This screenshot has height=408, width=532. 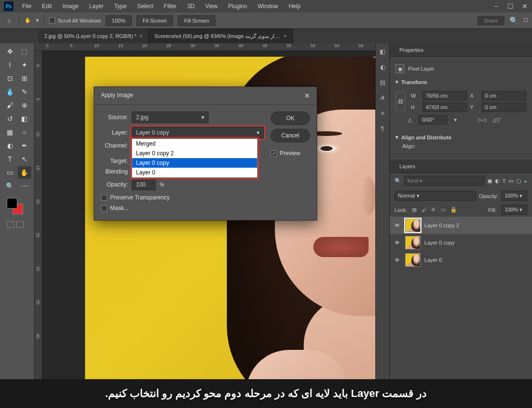 I want to click on angle-input, so click(x=433, y=120).